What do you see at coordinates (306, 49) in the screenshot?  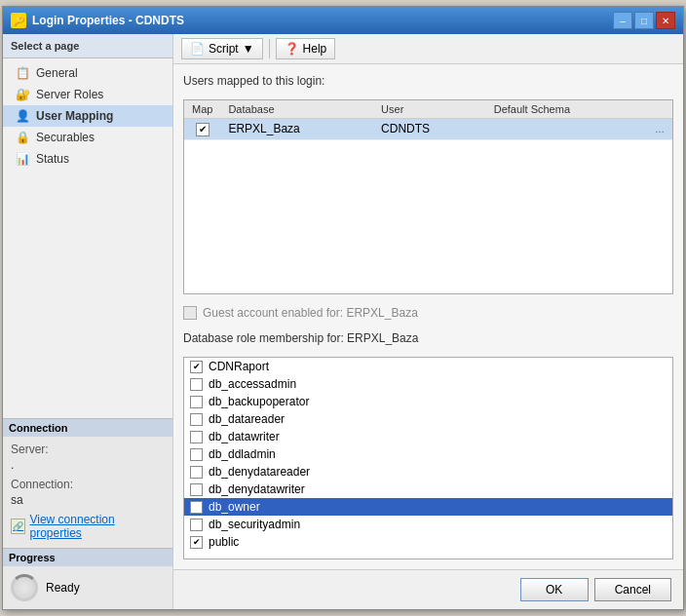 I see `help-button: ❓ Help` at bounding box center [306, 49].